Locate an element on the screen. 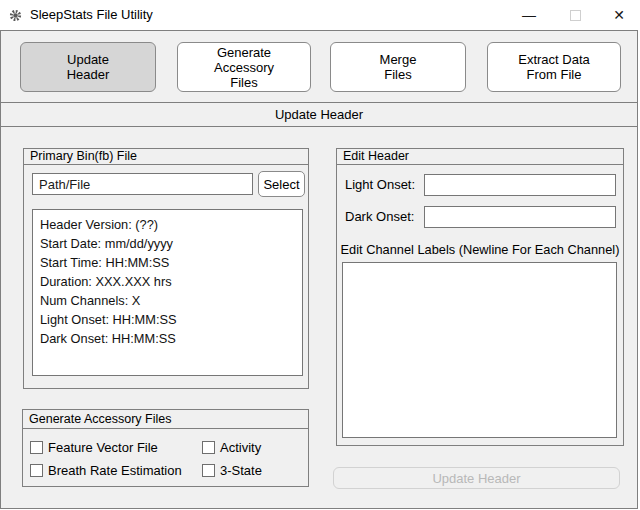 The width and height of the screenshot is (640, 510). info-line-header-version: Header Version: (??) is located at coordinates (168, 224).